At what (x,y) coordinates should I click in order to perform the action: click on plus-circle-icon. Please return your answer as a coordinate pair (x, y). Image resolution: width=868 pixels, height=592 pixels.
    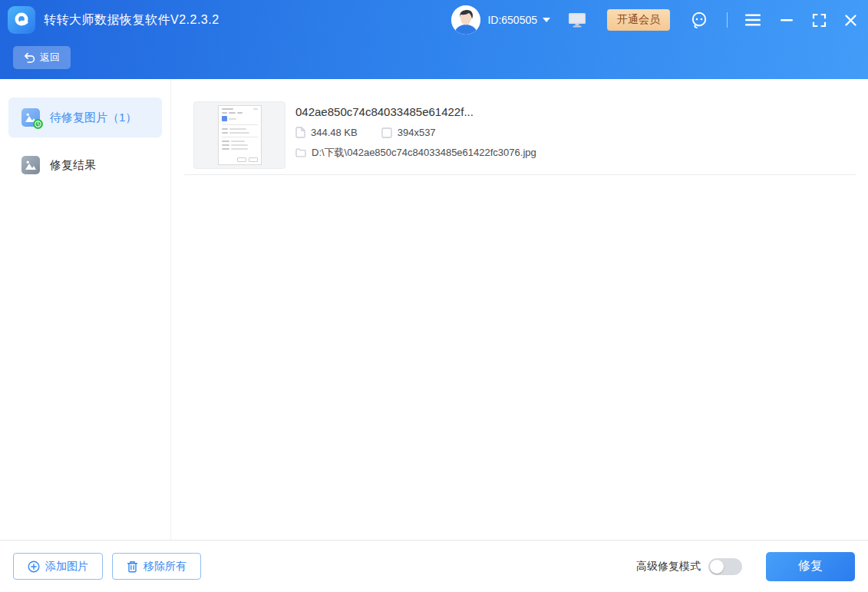
    Looking at the image, I should click on (34, 567).